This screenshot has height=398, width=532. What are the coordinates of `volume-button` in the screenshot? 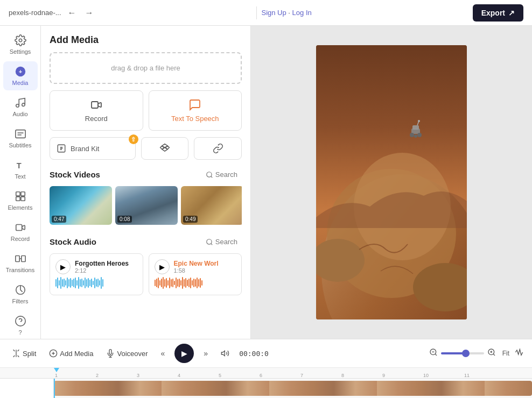 It's located at (225, 353).